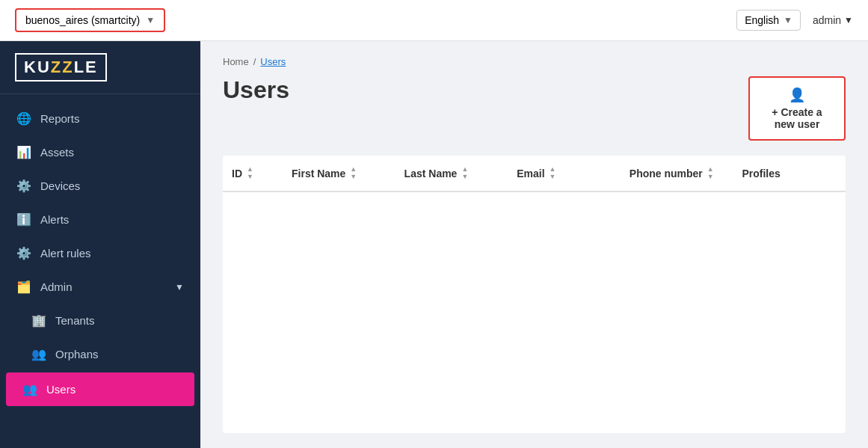 The image size is (868, 448). Describe the element at coordinates (534, 61) in the screenshot. I see `breadcrumb: Home / Users` at that location.